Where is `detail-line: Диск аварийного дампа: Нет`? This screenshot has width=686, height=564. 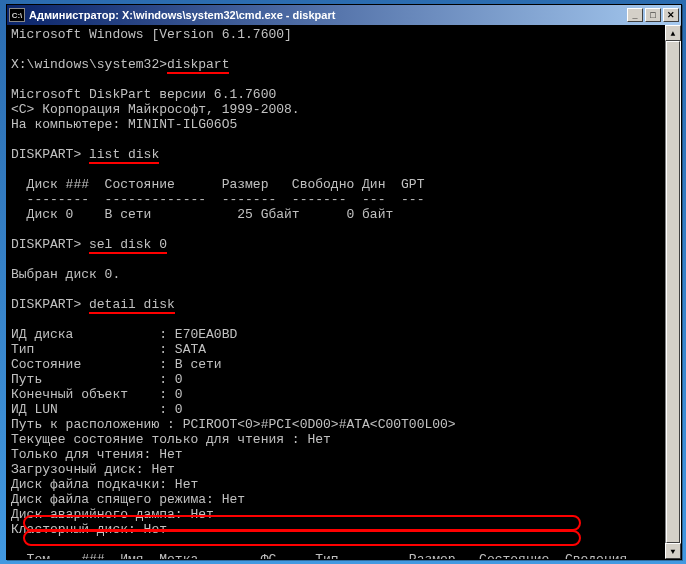
detail-line: Диск аварийного дампа: Нет is located at coordinates (112, 514).